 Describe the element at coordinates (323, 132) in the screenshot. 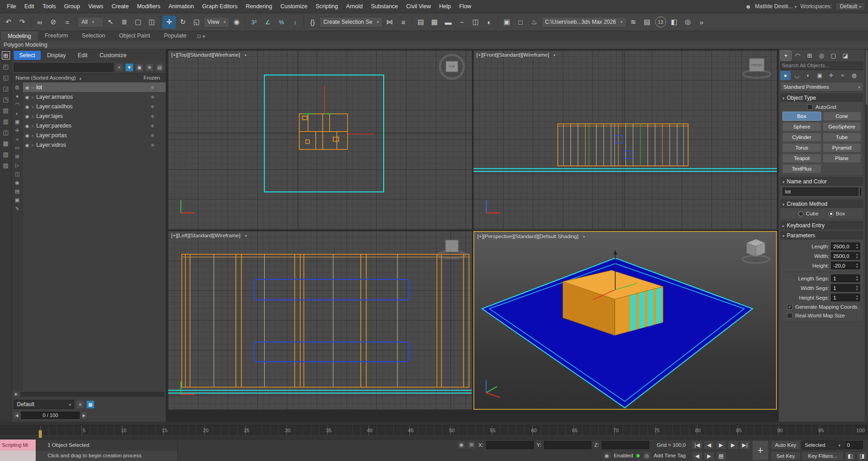

I see `building-plan` at that location.